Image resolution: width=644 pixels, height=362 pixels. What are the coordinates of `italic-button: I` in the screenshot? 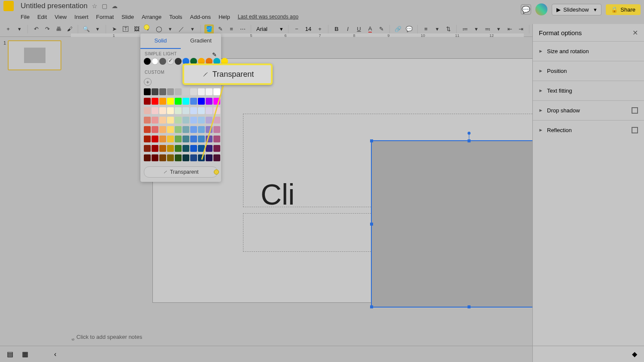 It's located at (348, 29).